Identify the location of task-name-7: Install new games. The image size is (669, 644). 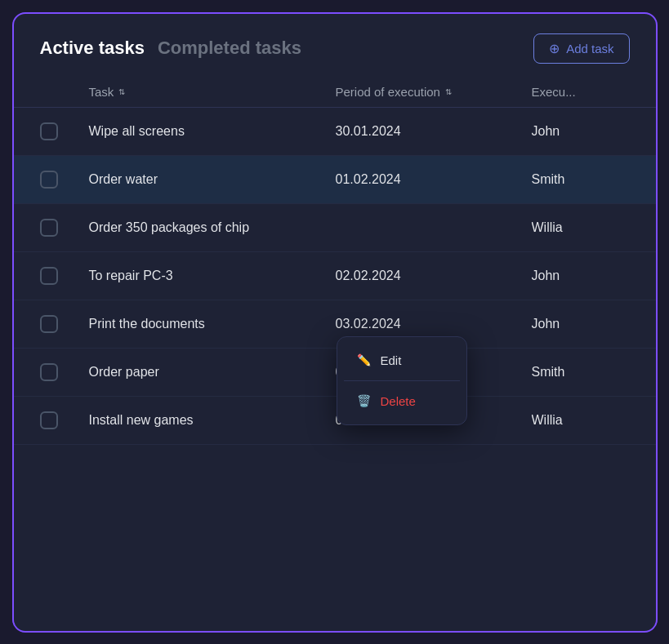
(212, 420).